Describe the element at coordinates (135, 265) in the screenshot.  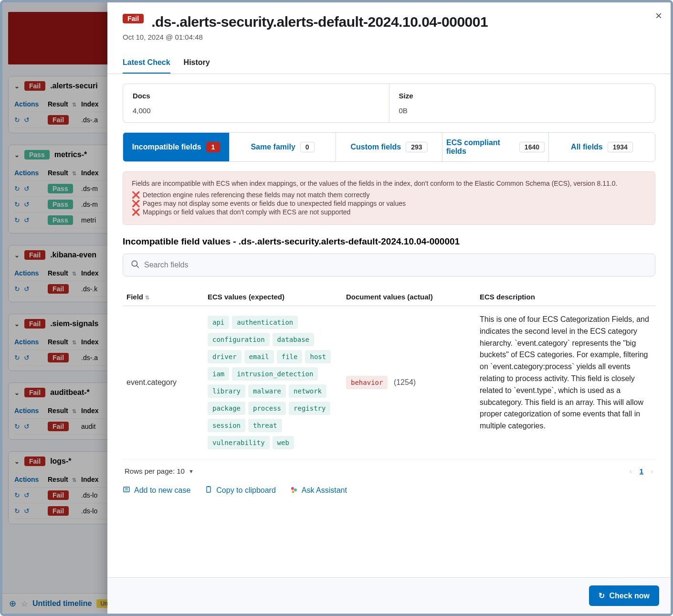
I see `search-icon` at that location.